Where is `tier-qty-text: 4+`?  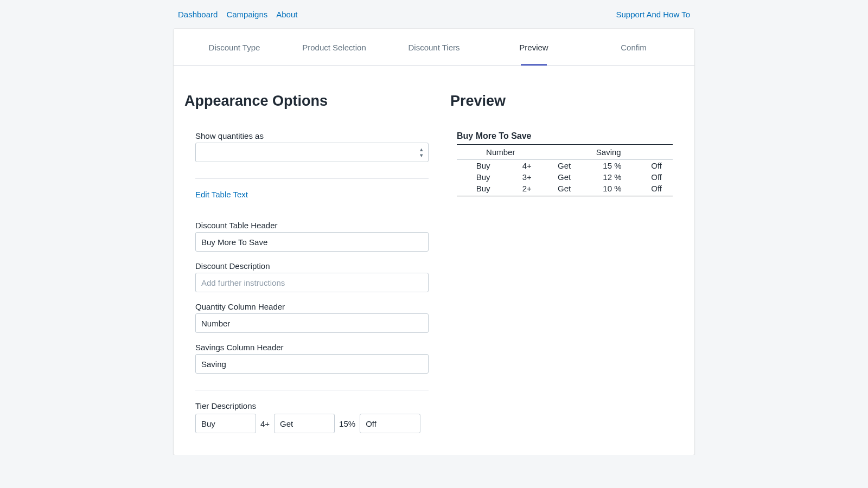 tier-qty-text: 4+ is located at coordinates (265, 424).